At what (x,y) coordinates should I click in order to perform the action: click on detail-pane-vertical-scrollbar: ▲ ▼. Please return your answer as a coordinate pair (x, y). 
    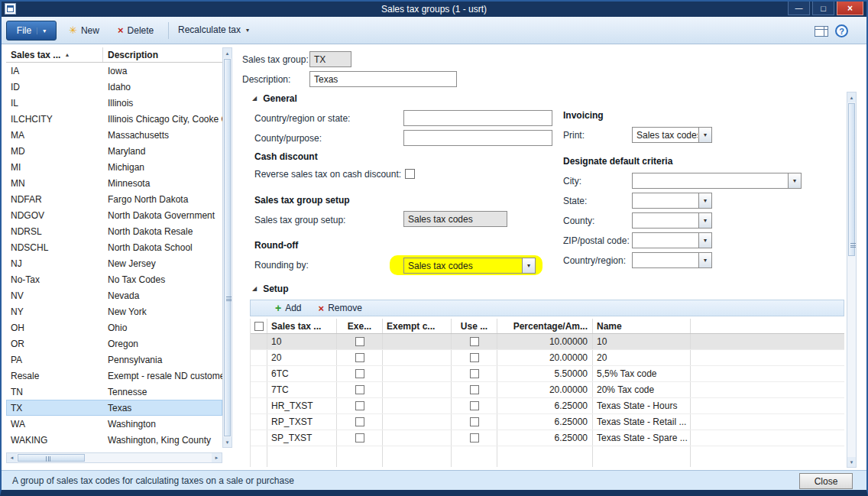
    Looking at the image, I should click on (851, 280).